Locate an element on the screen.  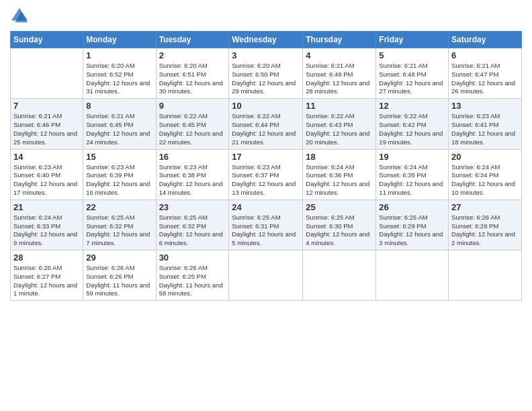
day-info: Sunrise: 6:26 AM Sunset: 6:26 PM Dayligh… is located at coordinates (120, 281).